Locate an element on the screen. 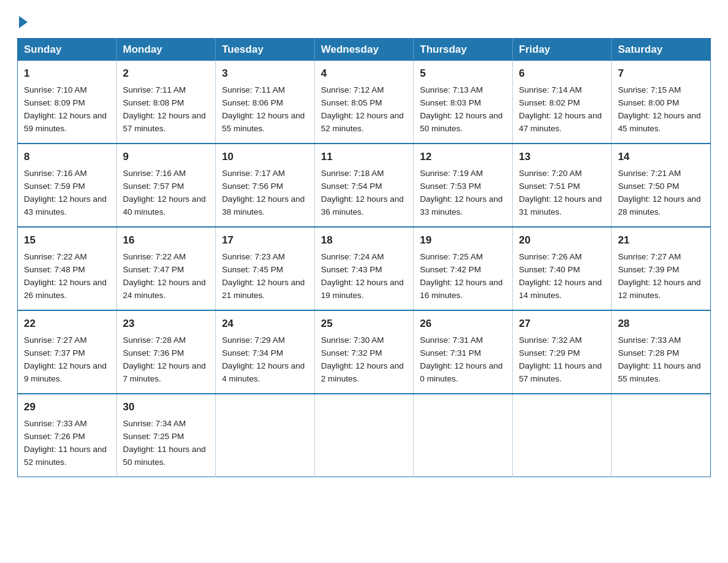 The height and width of the screenshot is (563, 728). day-number: 6 is located at coordinates (563, 74).